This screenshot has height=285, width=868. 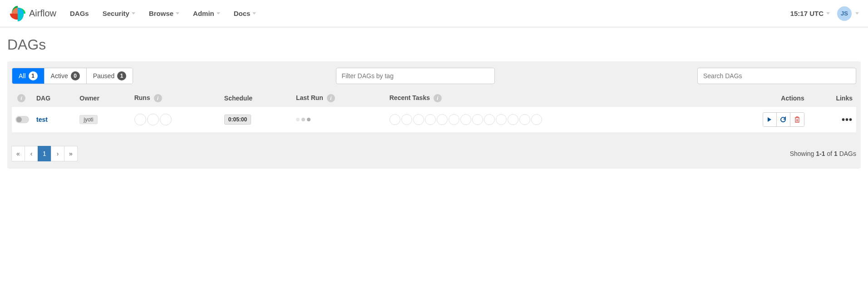 I want to click on page-next: ›, so click(x=58, y=154).